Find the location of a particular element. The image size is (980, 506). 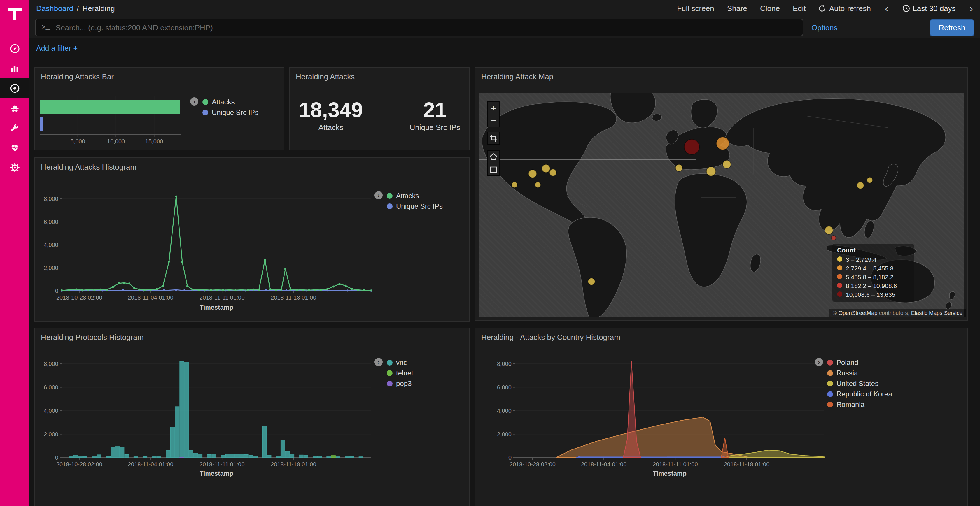

svg-text: 2018-11-04 01:00 is located at coordinates (604, 465).